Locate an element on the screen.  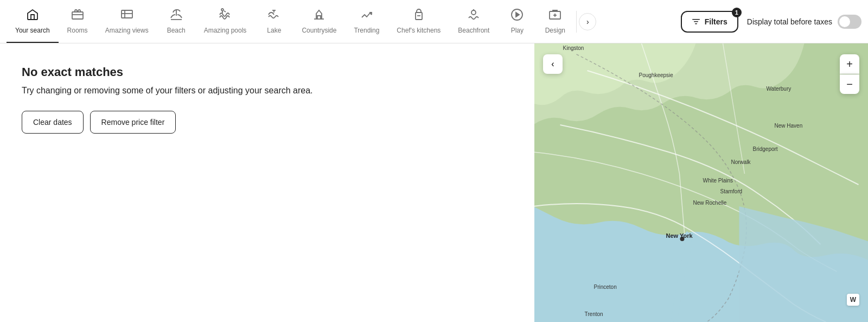
svg-text: Stamford is located at coordinates (731, 191).